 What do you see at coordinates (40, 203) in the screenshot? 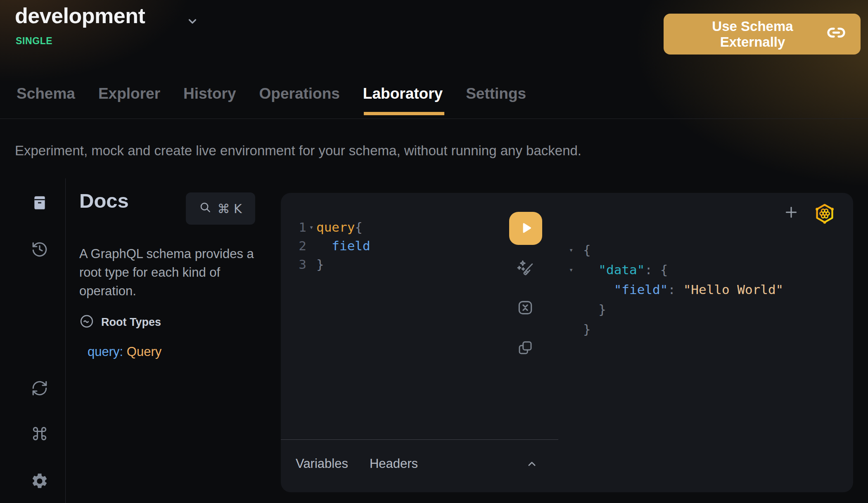
I see `sidebar-item-docs` at bounding box center [40, 203].